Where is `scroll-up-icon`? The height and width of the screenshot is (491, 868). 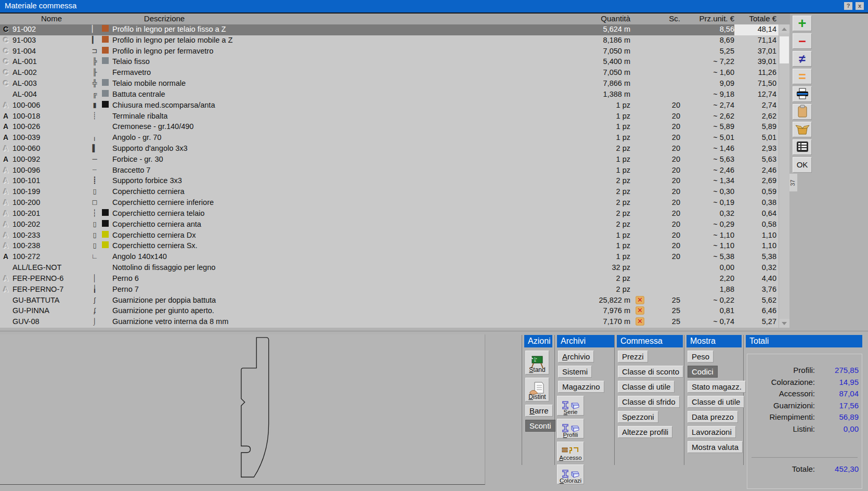
scroll-up-icon is located at coordinates (784, 29).